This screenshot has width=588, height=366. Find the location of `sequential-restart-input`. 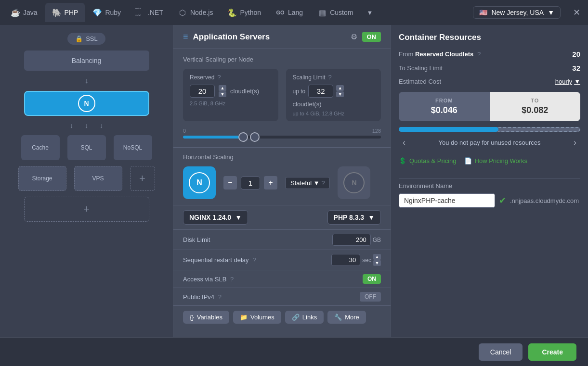

sequential-restart-input is located at coordinates (346, 260).